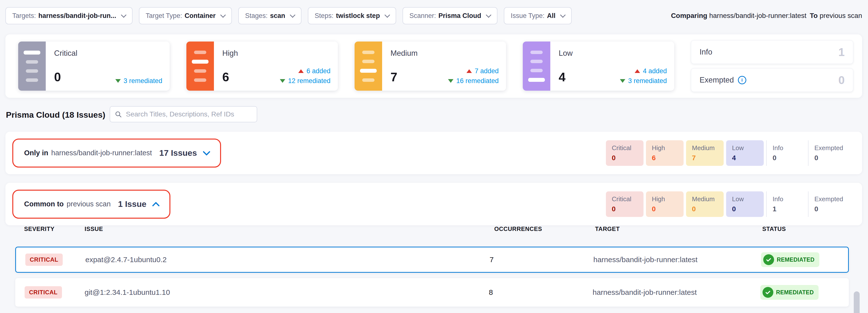  I want to click on filter-issue-type: Issue Type: All, so click(538, 15).